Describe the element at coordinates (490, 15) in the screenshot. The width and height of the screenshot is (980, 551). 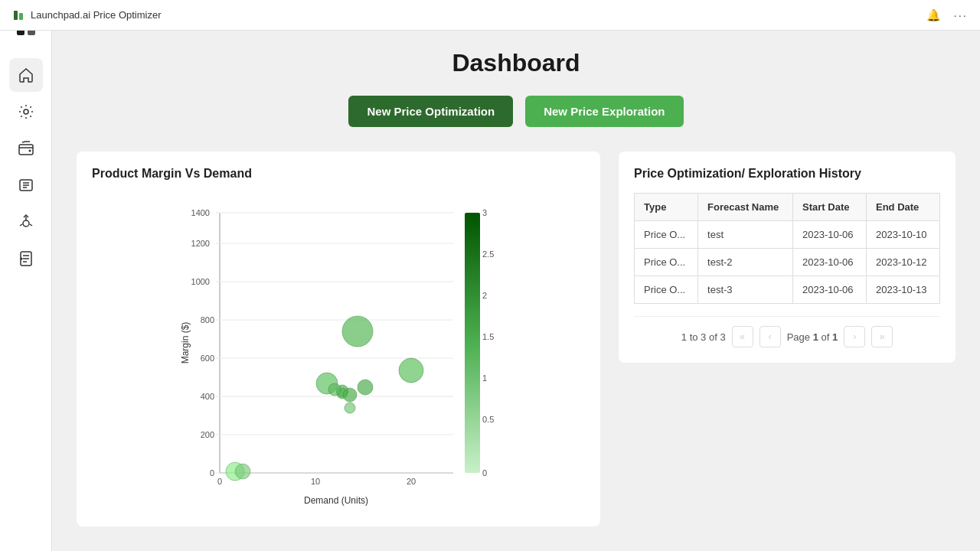
I see `topbar: Launchpad.ai Price Optimizer 🔔 ···` at that location.